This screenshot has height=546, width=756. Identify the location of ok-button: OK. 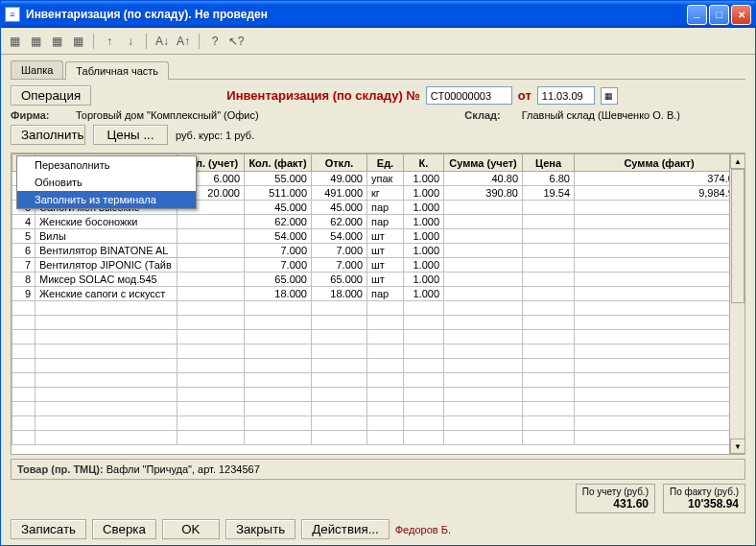
(191, 530).